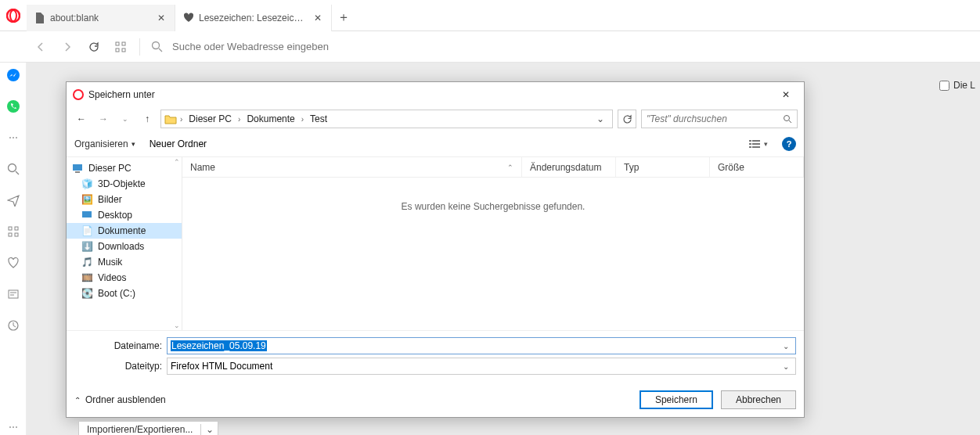  Describe the element at coordinates (493, 167) in the screenshot. I see `column-headers: Name⌃ Änderungsdatum Typ Größe` at that location.